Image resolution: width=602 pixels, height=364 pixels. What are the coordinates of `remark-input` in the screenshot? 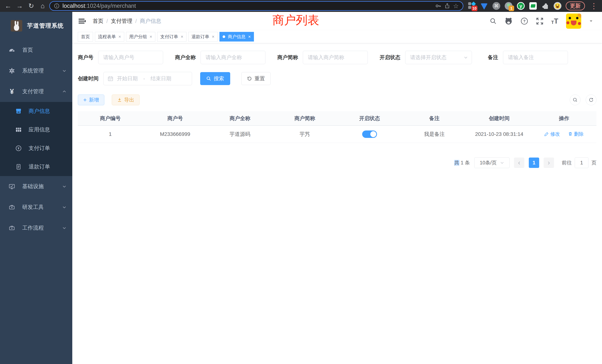 It's located at (536, 57).